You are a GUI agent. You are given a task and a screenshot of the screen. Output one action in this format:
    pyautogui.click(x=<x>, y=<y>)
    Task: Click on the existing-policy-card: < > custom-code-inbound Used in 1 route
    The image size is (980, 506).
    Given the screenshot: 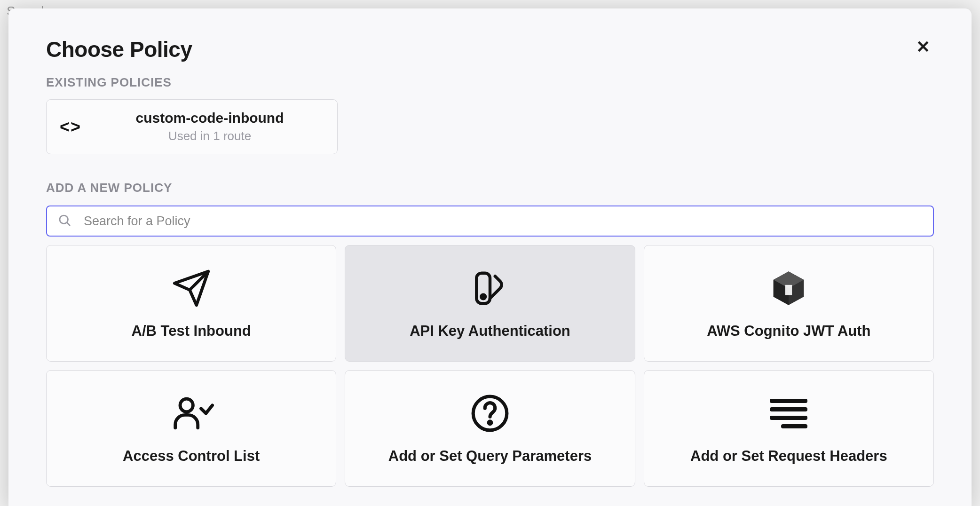 What is the action you would take?
    pyautogui.click(x=192, y=127)
    